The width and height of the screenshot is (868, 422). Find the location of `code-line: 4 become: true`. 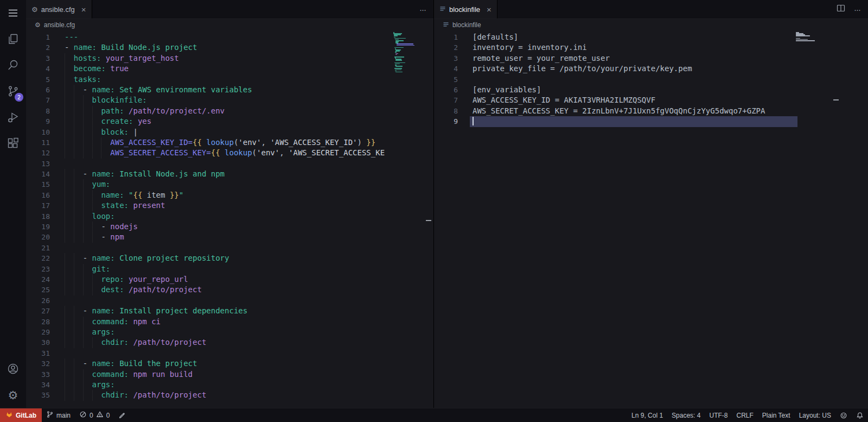

code-line: 4 become: true is located at coordinates (230, 68).